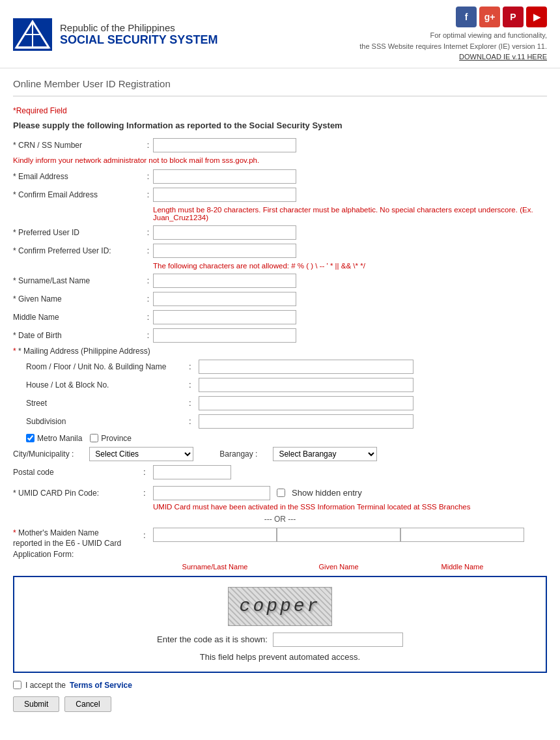  What do you see at coordinates (78, 299) in the screenshot?
I see `given-name-label: * Given Name` at bounding box center [78, 299].